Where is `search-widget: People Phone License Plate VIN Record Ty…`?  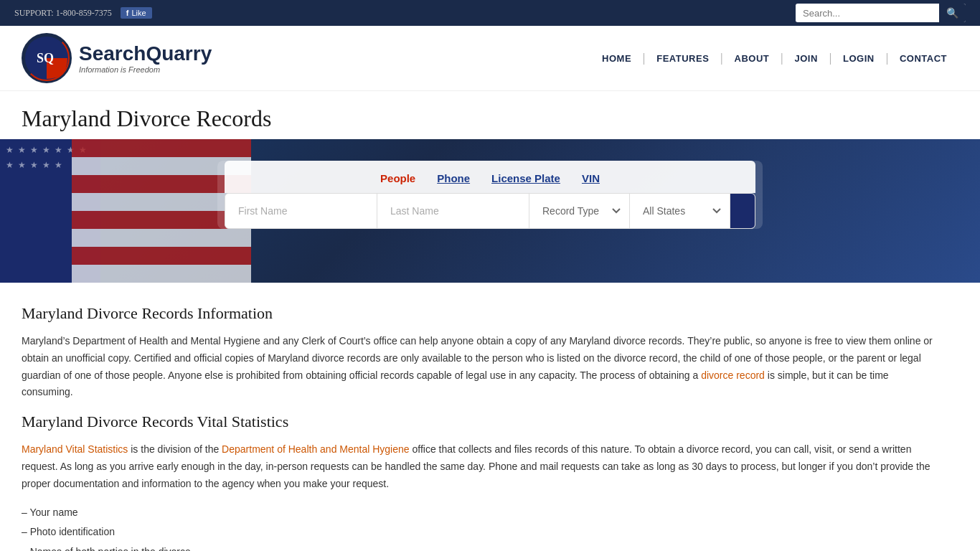
search-widget: People Phone License Plate VIN Record Ty… is located at coordinates (490, 195).